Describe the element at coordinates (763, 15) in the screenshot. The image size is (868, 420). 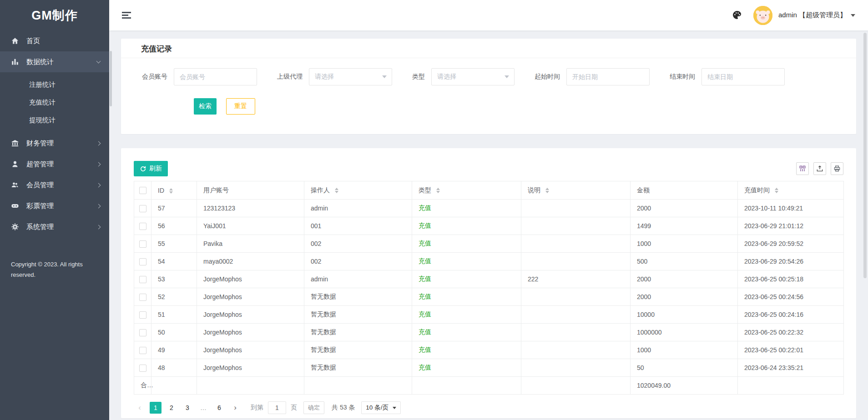
I see `user-avatar` at that location.